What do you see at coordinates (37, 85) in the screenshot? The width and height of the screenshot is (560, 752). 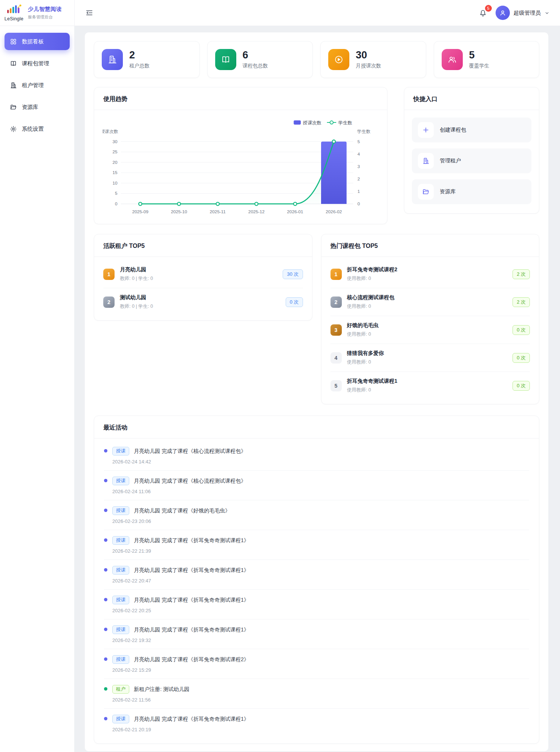 I see `sidebar-item-tenants: 租户管理` at bounding box center [37, 85].